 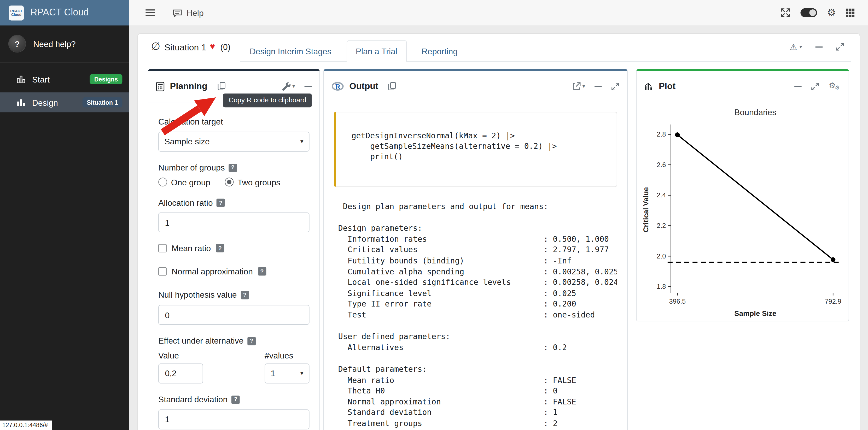 What do you see at coordinates (234, 134) in the screenshot?
I see `calculation-target-group: Calculation target Sample size ▾` at bounding box center [234, 134].